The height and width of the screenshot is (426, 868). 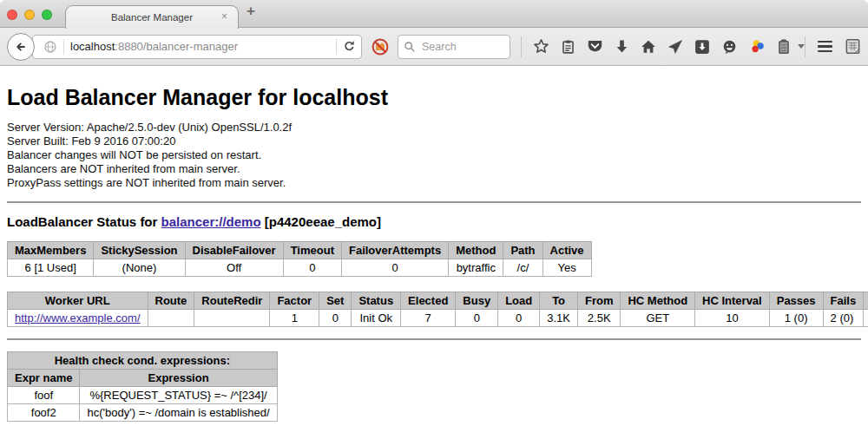 What do you see at coordinates (434, 222) in the screenshot?
I see `balancer-status-heading: LoadBalancer Status for balancer://demo …` at bounding box center [434, 222].